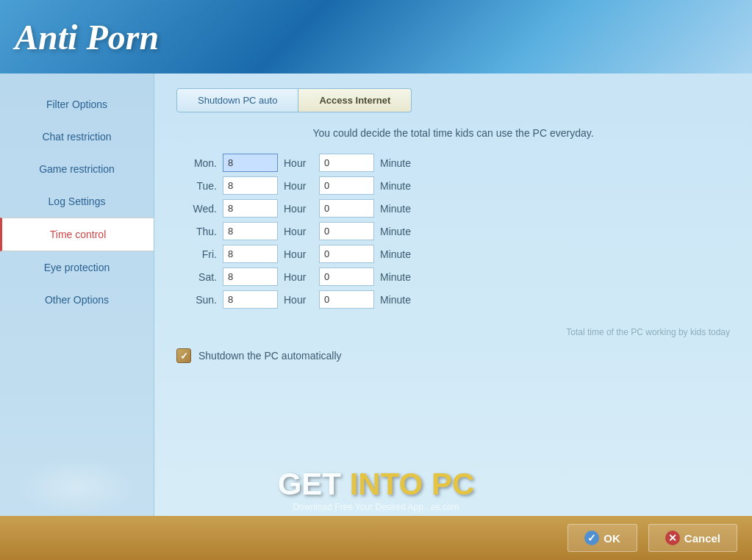  Describe the element at coordinates (453, 100) in the screenshot. I see `tab-row: Shutdown PC auto Access Internet` at that location.